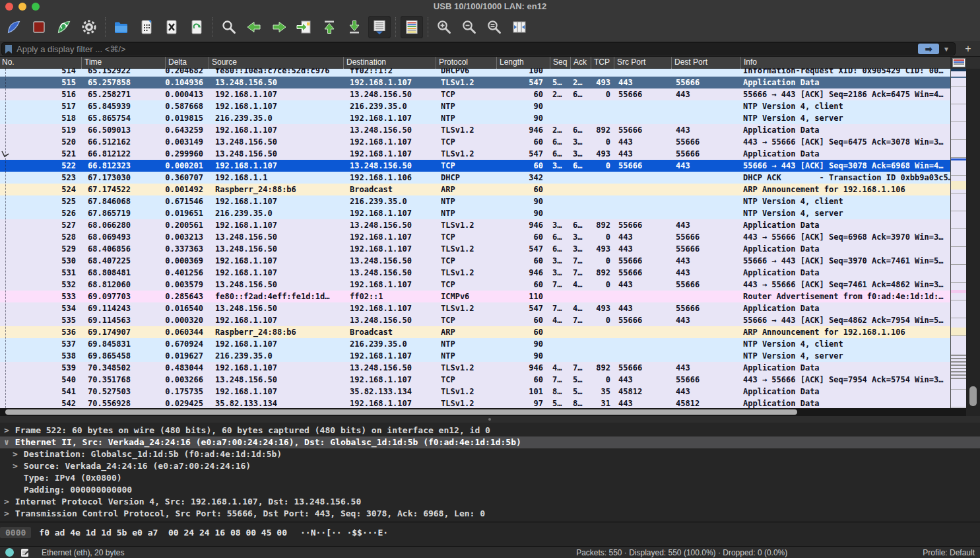 The width and height of the screenshot is (980, 558). What do you see at coordinates (490, 419) in the screenshot?
I see `splitter-handle` at bounding box center [490, 419].